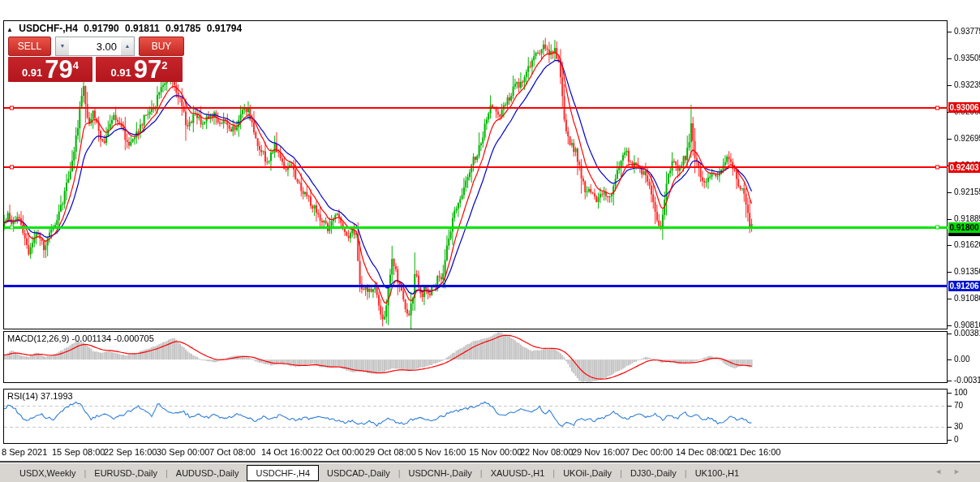 This screenshot has width=980, height=482. What do you see at coordinates (50, 70) in the screenshot?
I see `sell-price-display: 0.91 79 4` at bounding box center [50, 70].